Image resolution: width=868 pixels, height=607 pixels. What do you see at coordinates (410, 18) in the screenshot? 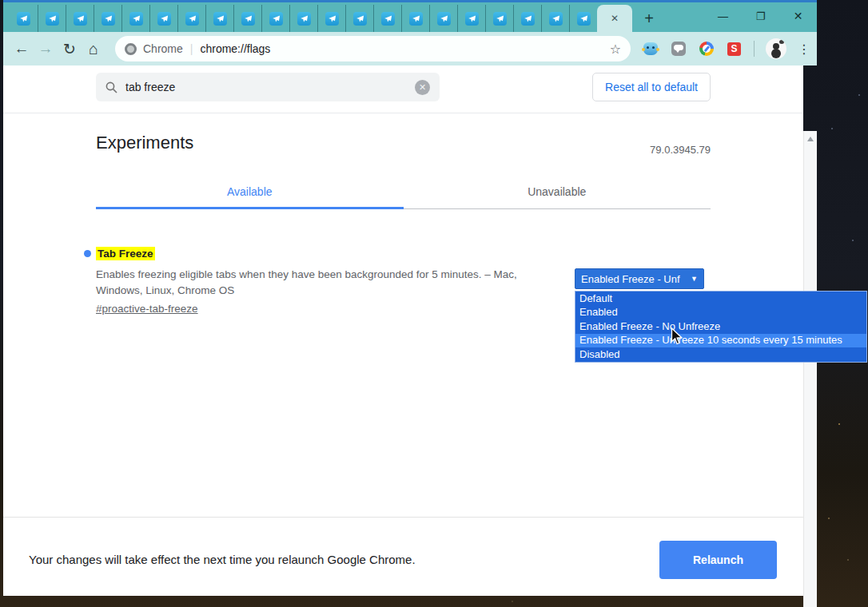
I see `tab-strip: ✕ + — ❐ ✕` at bounding box center [410, 18].